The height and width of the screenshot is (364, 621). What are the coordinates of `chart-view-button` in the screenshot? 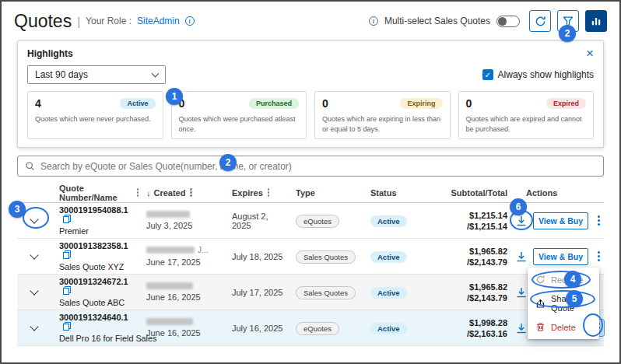 It's located at (596, 21).